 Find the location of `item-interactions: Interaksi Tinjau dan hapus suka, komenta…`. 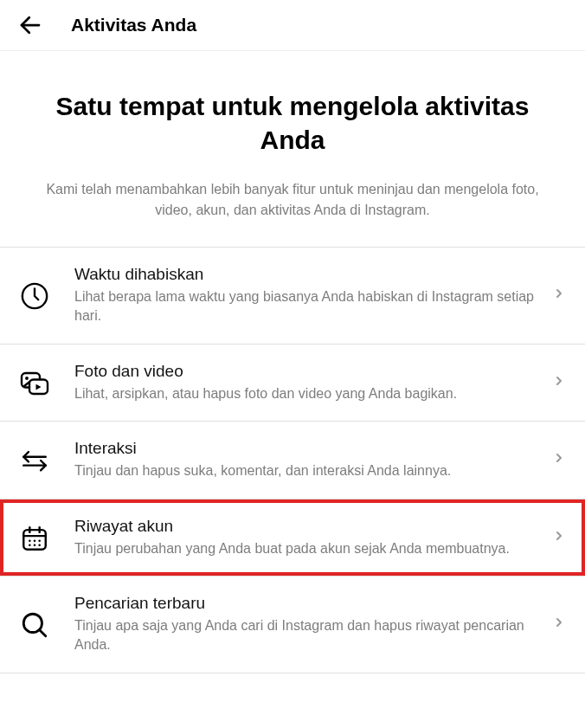

item-interactions: Interaksi Tinjau dan hapus suka, komenta… is located at coordinates (292, 461).